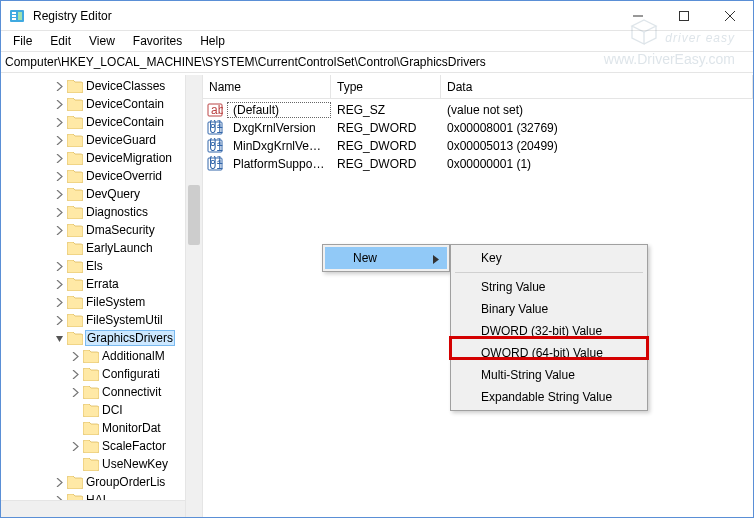 Image resolution: width=754 pixels, height=518 pixels. I want to click on tree-item: GroupOrderLis, so click(102, 482).